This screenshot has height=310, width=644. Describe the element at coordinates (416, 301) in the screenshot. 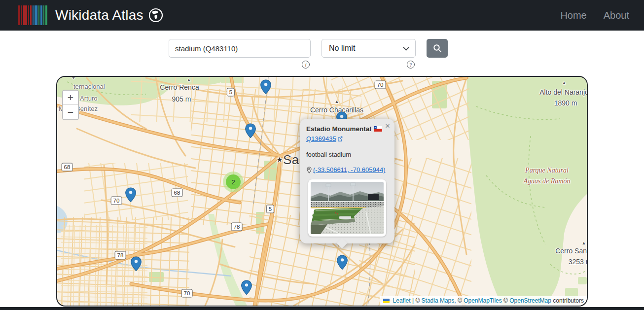

I see `attribution-text: | ©` at that location.